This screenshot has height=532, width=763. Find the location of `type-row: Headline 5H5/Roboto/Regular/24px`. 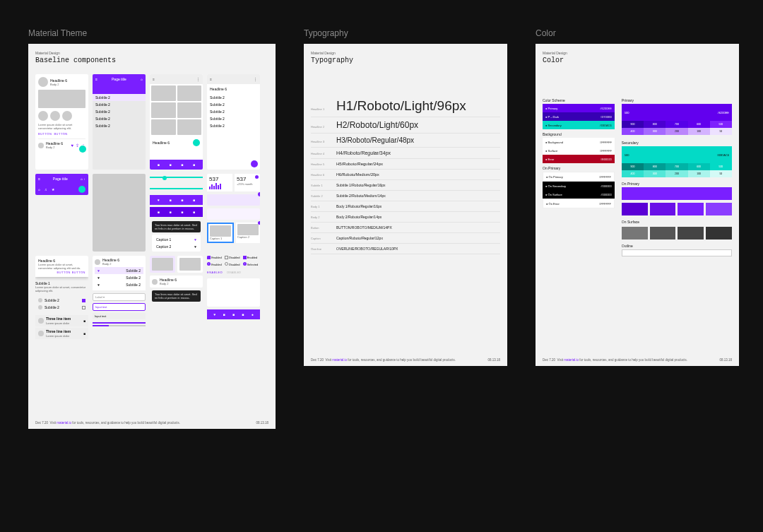

type-row: Headline 5H5/Roboto/Regular/24px is located at coordinates (406, 164).